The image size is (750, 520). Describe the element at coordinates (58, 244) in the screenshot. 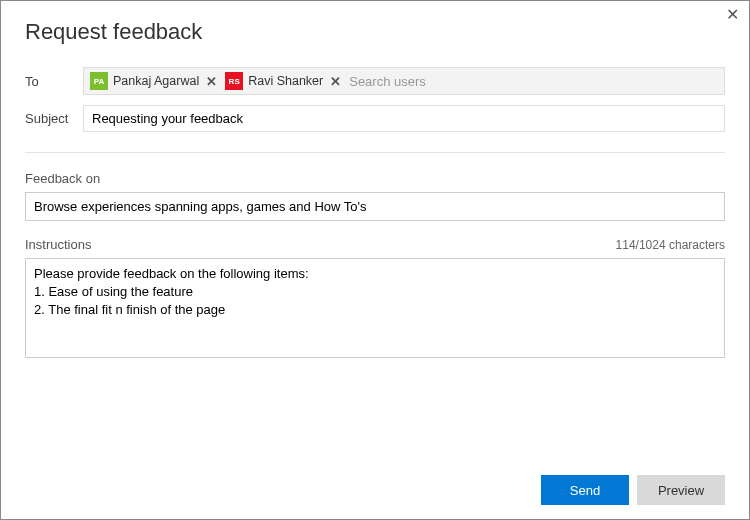

I see `instructions-label: Instructions` at that location.